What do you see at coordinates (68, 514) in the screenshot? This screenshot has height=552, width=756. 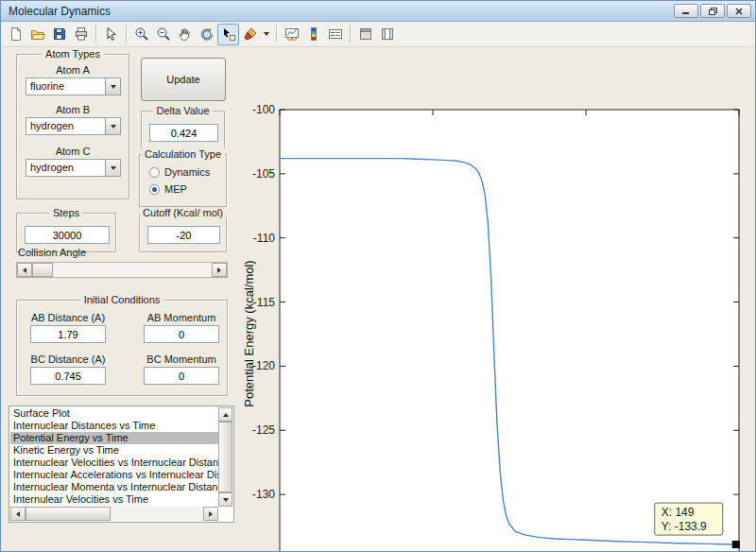 I see `horizontal-scroll-thumb` at bounding box center [68, 514].